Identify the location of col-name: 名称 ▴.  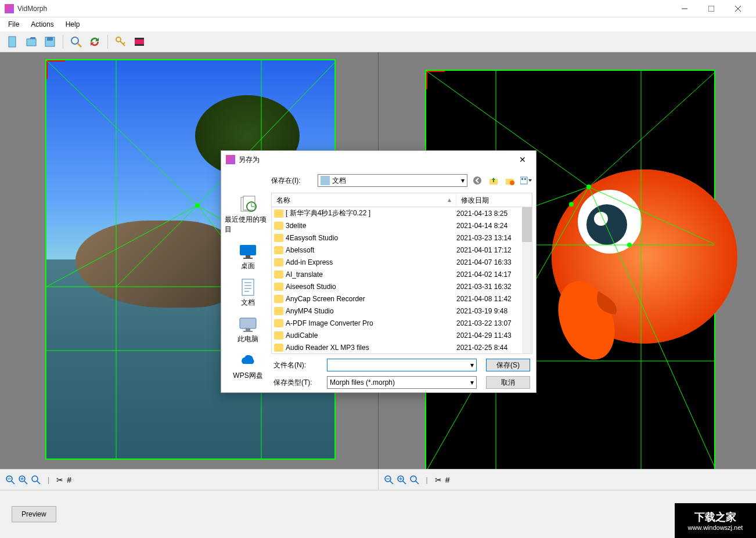
(364, 200).